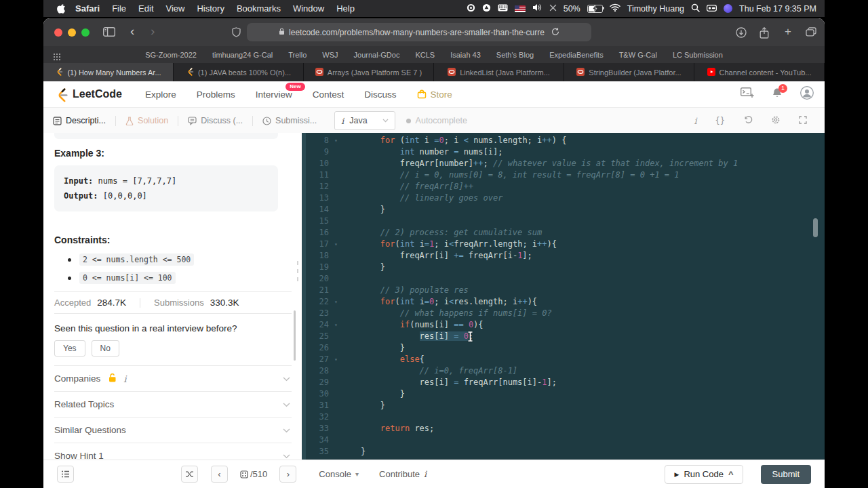 The width and height of the screenshot is (868, 488). Describe the element at coordinates (72, 33) in the screenshot. I see `minimize-window-button` at that location.